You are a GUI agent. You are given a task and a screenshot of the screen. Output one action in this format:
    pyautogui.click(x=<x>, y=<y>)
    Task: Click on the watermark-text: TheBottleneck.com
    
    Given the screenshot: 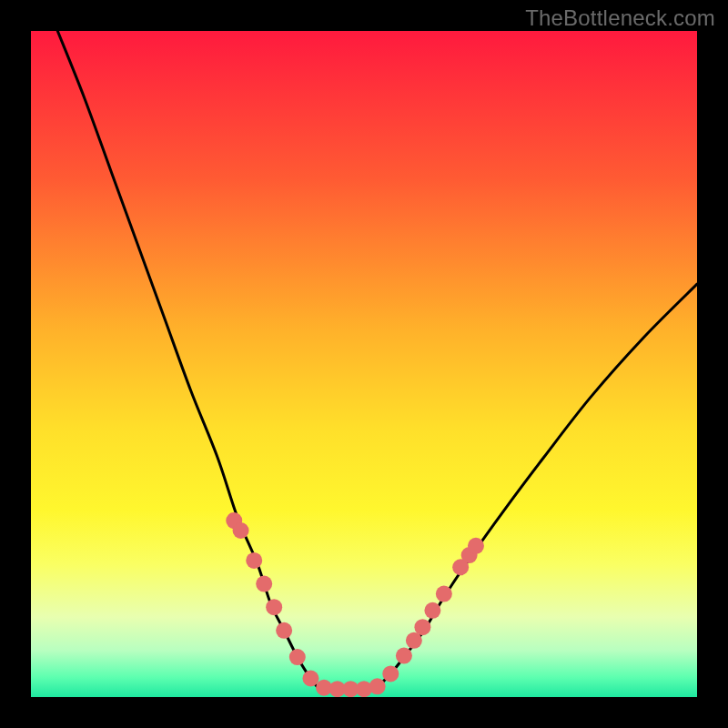 What is the action you would take?
    pyautogui.click(x=621, y=18)
    